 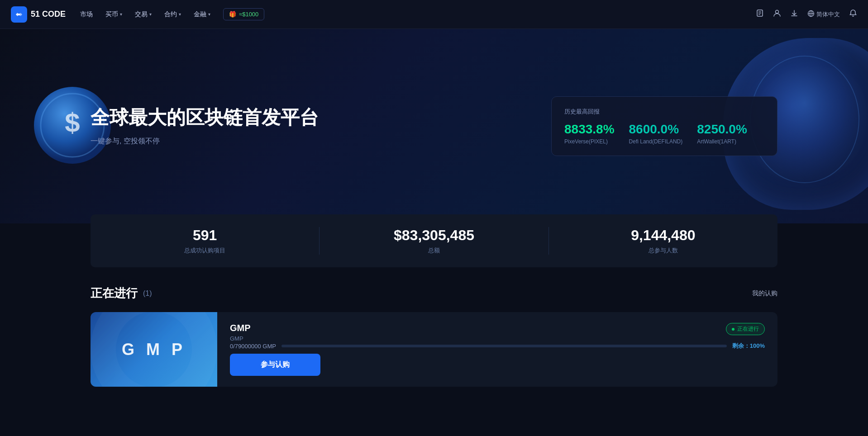 I want to click on document-icon, so click(x=760, y=14).